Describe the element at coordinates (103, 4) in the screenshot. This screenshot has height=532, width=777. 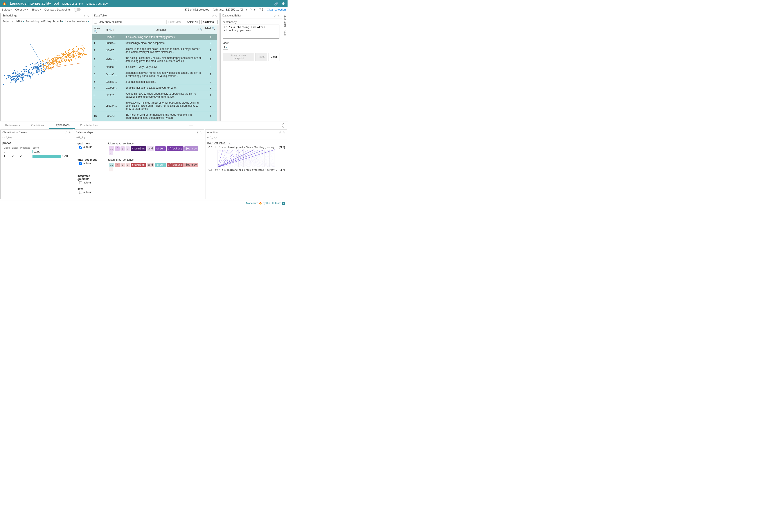
I see `dataset-value: sst_dev` at that location.